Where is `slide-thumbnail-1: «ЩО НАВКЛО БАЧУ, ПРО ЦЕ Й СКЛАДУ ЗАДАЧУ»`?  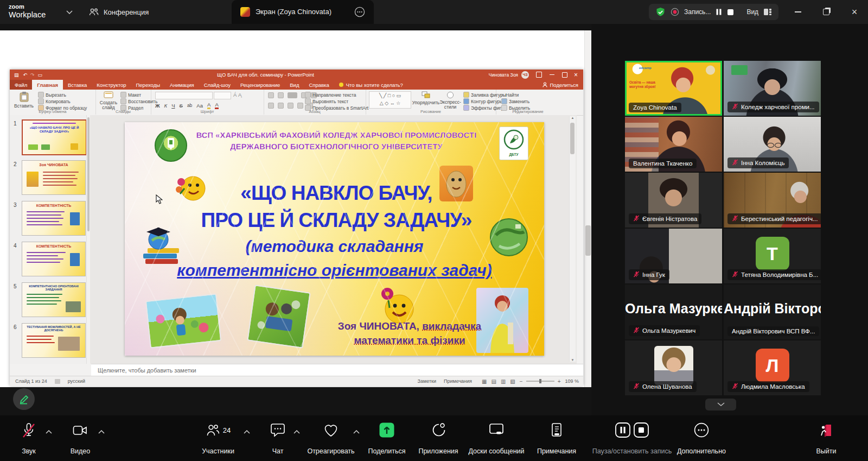 slide-thumbnail-1: «ЩО НАВКЛО БАЧУ, ПРО ЦЕ Й СКЛАДУ ЗАДАЧУ» is located at coordinates (54, 137).